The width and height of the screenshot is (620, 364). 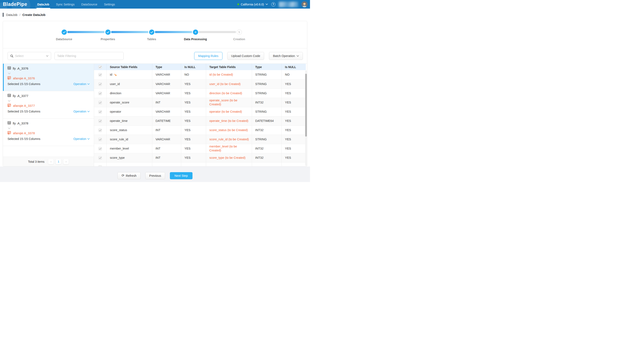 What do you see at coordinates (201, 115) in the screenshot?
I see `field-mapping-table-area: Source Table Fields Type Is NULL Target …` at bounding box center [201, 115].